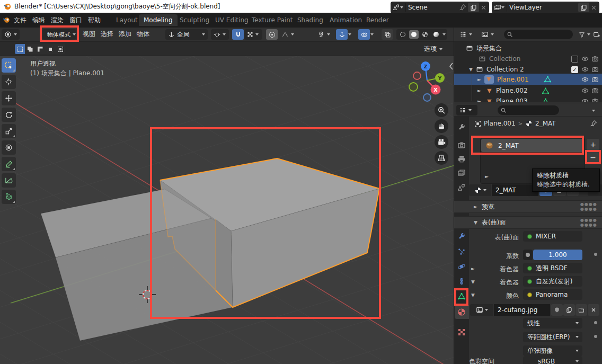  What do you see at coordinates (76, 20) in the screenshot?
I see `menu-window: 窗口` at bounding box center [76, 20].